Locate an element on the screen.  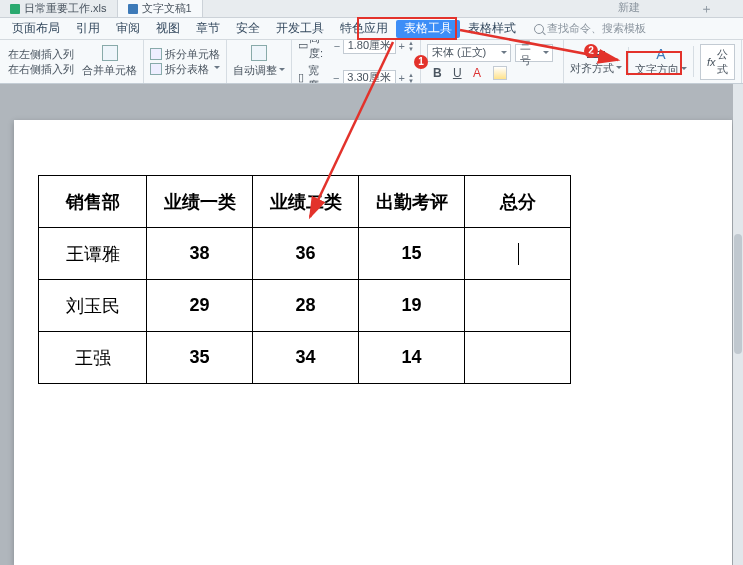
bold-button: B is located at coordinates (440, 73).